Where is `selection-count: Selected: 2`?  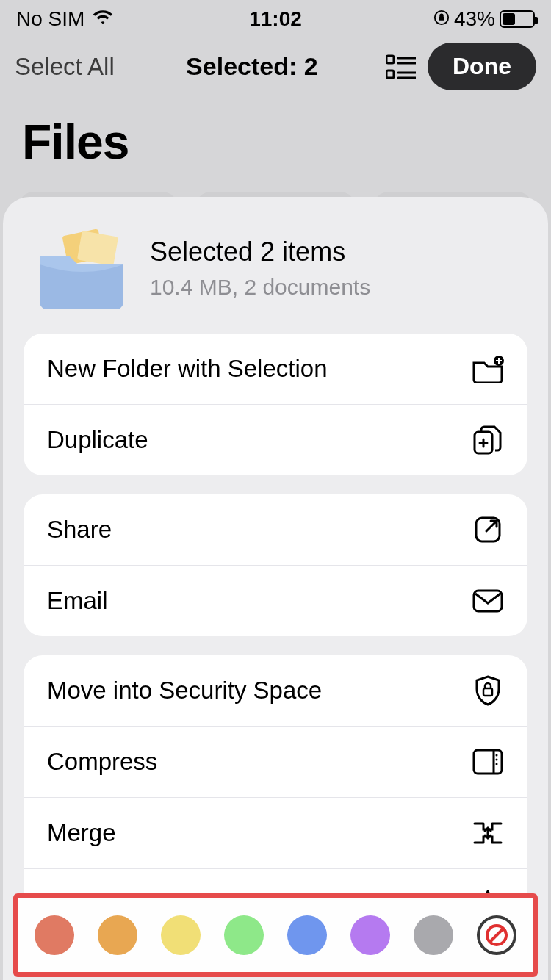 selection-count: Selected: 2 is located at coordinates (252, 66).